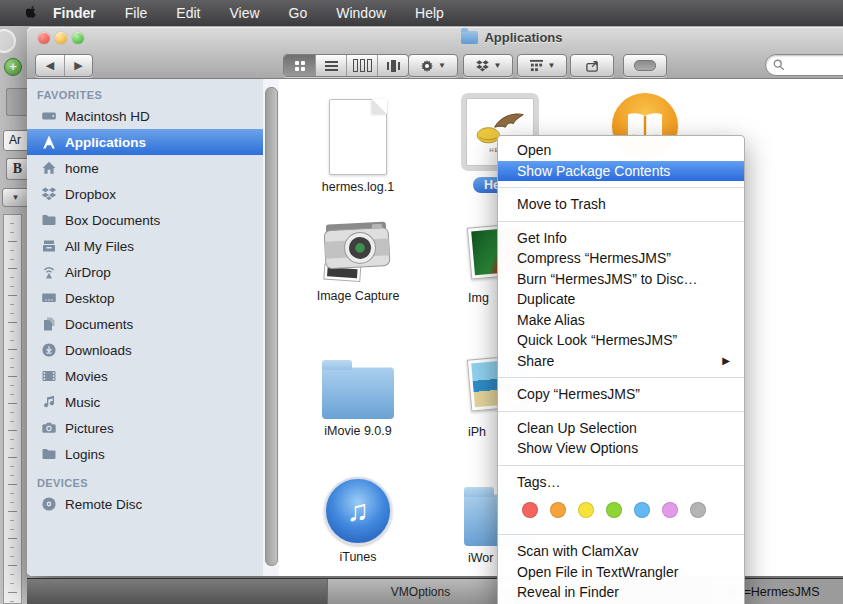 This screenshot has height=604, width=843. I want to click on bold-button: B, so click(17, 169).